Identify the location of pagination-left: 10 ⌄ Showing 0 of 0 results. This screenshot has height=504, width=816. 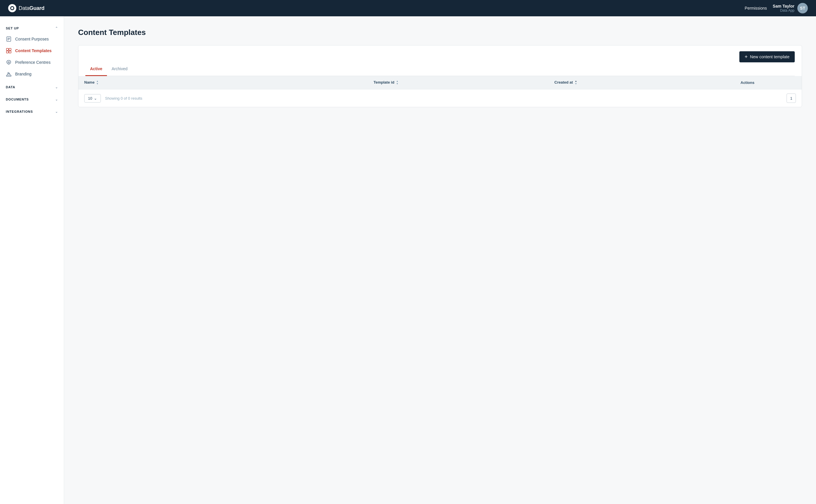
(113, 98).